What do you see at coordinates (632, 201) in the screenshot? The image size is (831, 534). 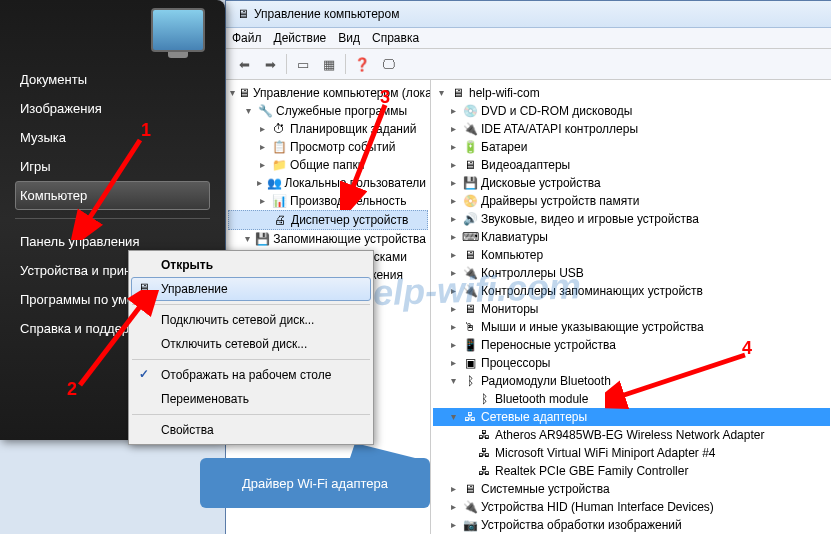 I see `tree-item: ▸📀Драйверы устройств памяти` at bounding box center [632, 201].